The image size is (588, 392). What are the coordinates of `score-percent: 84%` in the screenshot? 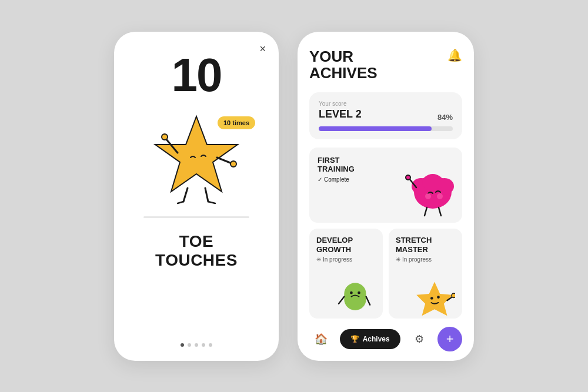 It's located at (445, 118).